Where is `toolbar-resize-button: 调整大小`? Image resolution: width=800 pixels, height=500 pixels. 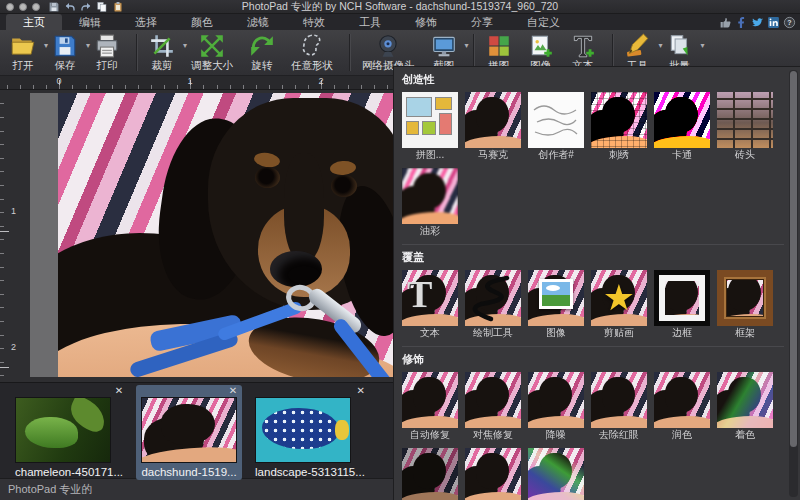 toolbar-resize-button: 调整大小 is located at coordinates (214, 53).